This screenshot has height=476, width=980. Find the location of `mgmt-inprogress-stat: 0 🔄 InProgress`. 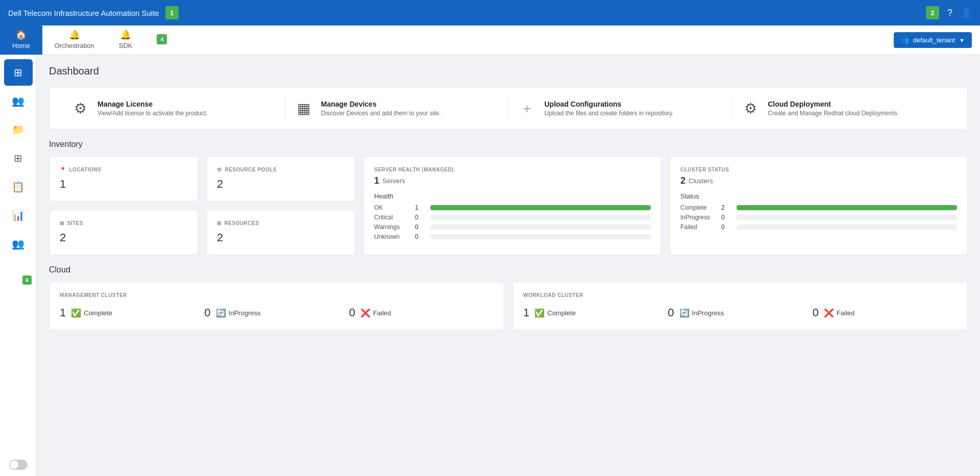

mgmt-inprogress-stat: 0 🔄 InProgress is located at coordinates (277, 313).